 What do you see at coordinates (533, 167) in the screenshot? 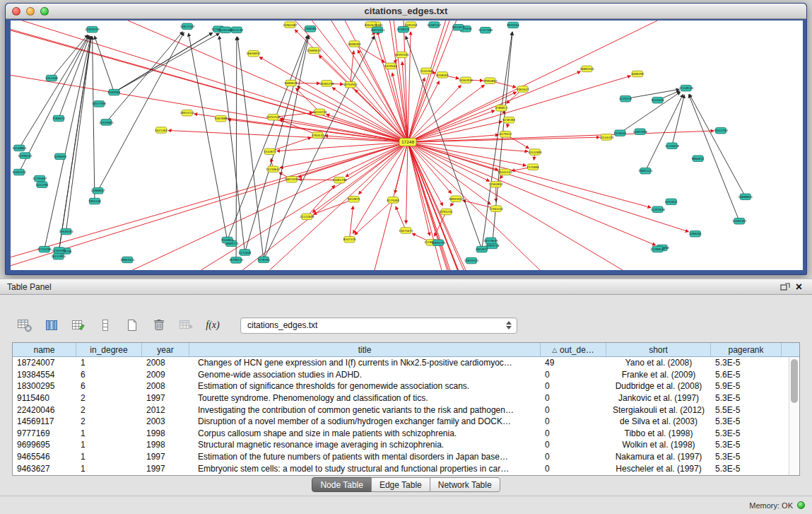
I see `graph-node: 2175896` at bounding box center [533, 167].